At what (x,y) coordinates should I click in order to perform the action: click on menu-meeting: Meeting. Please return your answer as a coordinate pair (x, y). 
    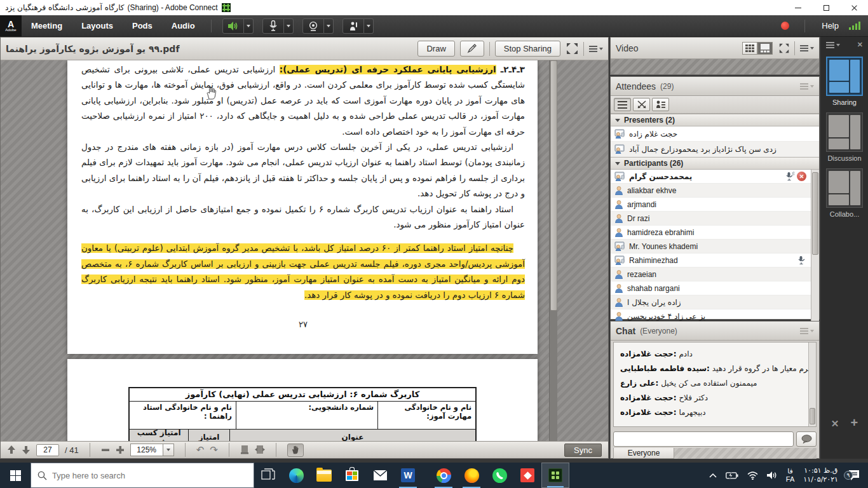
    Looking at the image, I should click on (47, 26).